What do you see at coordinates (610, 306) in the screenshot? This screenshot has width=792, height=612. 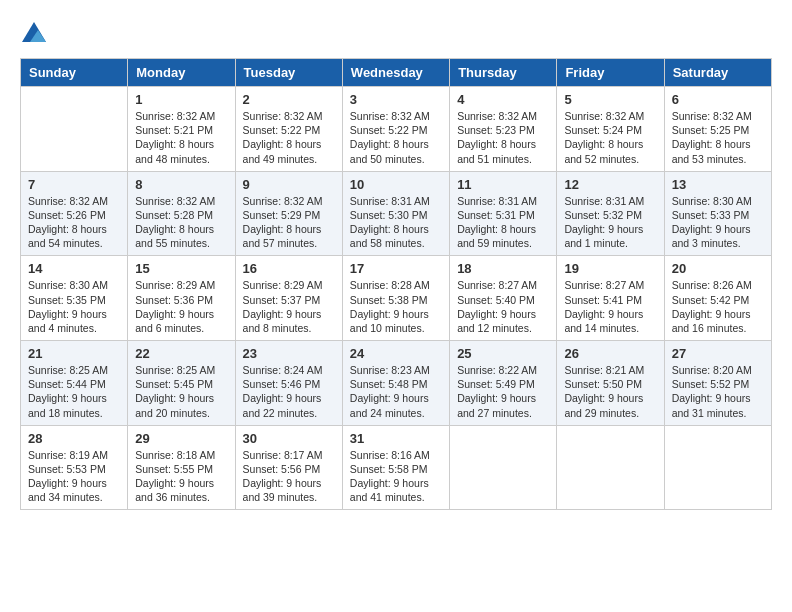 I see `day-info: Sunrise: 8:27 AMSunset: 5:41 PMDaylight:…` at bounding box center [610, 306].